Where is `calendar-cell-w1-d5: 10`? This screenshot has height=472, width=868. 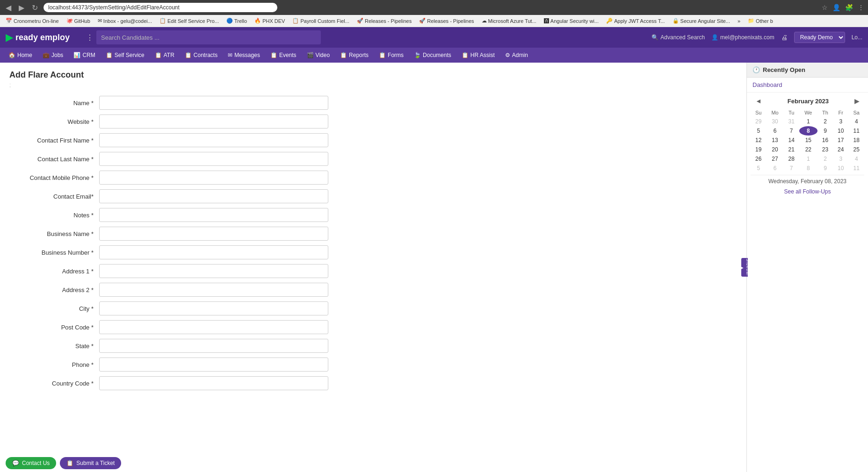
calendar-cell-w1-d5: 10 is located at coordinates (841, 131).